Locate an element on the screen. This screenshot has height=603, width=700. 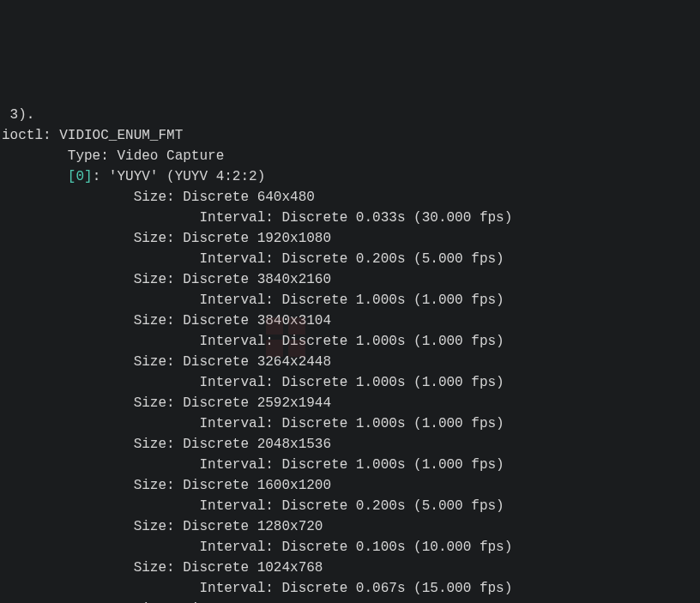
terminal-text: Interval: Discrete 0.033s (30.000 fps) is located at coordinates (355, 218).